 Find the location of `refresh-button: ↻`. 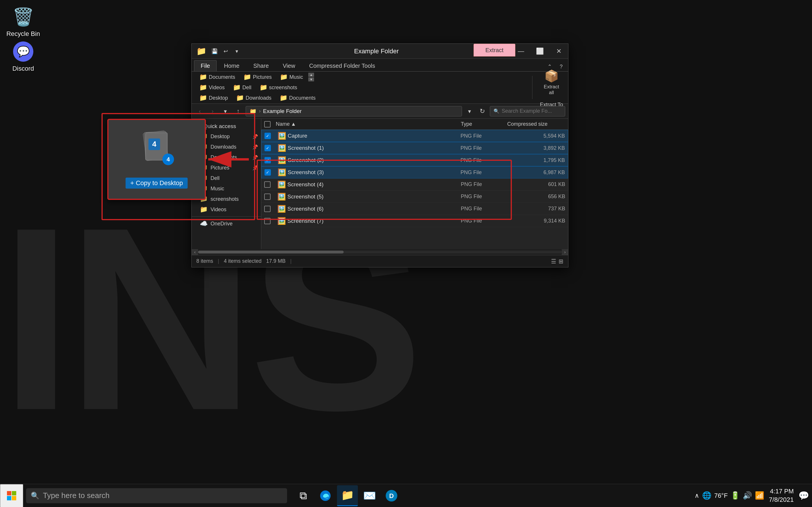

refresh-button: ↻ is located at coordinates (483, 111).